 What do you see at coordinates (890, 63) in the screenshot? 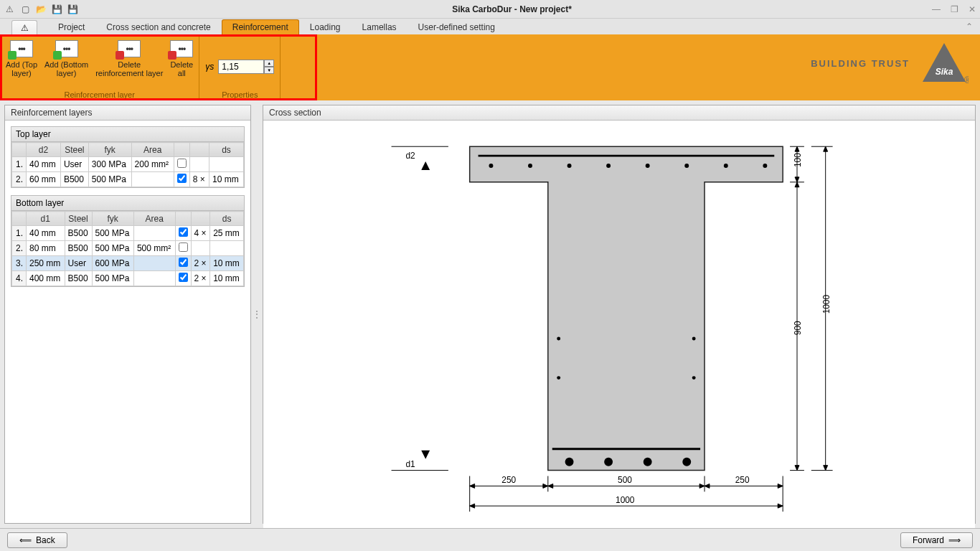
I see `brand: BUILDING TRUST Sika ®` at bounding box center [890, 63].